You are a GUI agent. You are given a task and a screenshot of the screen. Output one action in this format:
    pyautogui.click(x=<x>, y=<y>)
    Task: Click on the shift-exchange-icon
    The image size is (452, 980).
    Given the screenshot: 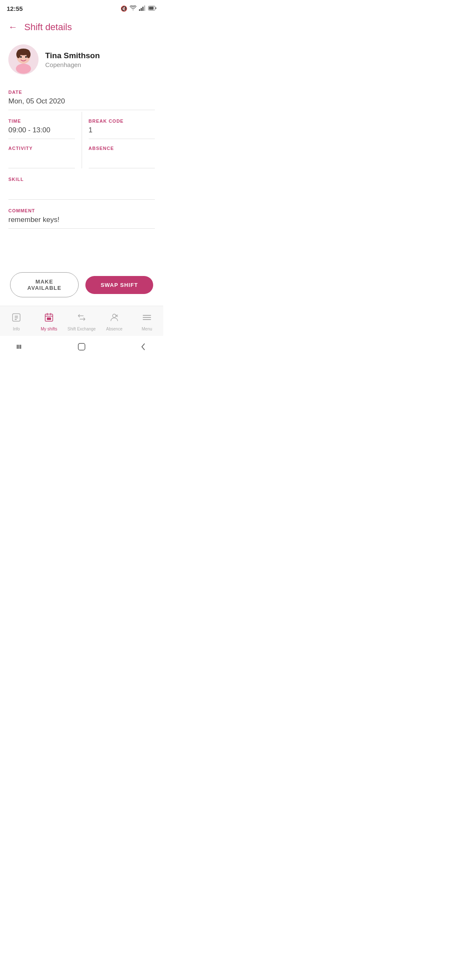 What is the action you would take?
    pyautogui.click(x=82, y=319)
    